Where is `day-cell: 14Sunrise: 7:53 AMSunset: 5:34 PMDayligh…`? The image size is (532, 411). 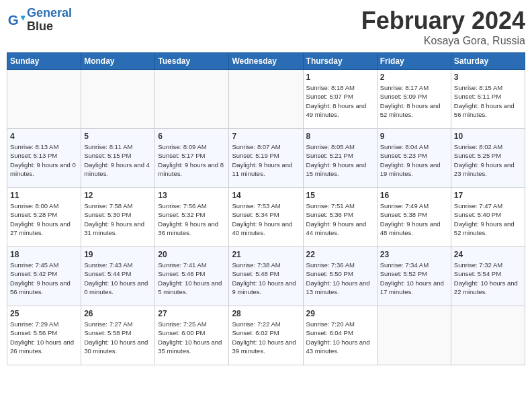 day-cell: 14Sunrise: 7:53 AMSunset: 5:34 PMDayligh… is located at coordinates (266, 218).